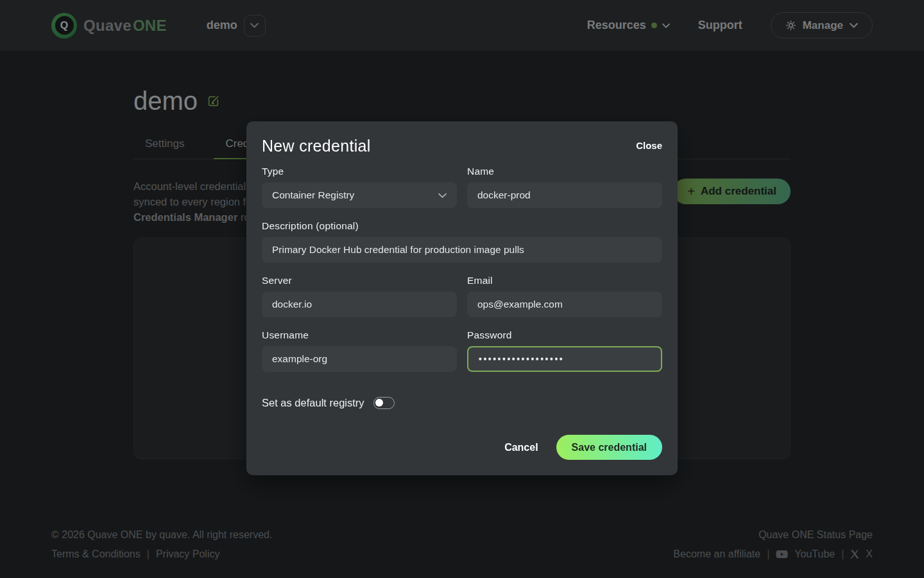 The height and width of the screenshot is (578, 924). I want to click on type-select: Container Registry, so click(359, 195).